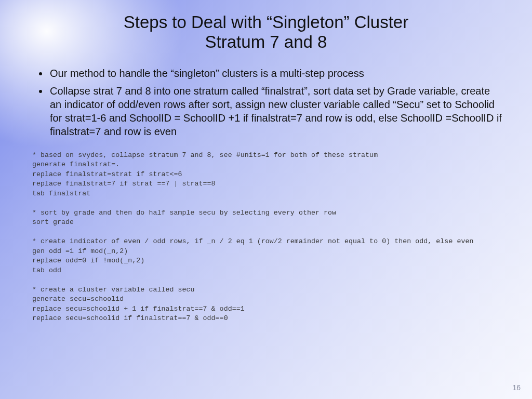 Image resolution: width=532 pixels, height=399 pixels. Describe the element at coordinates (266, 32) in the screenshot. I see `slide-title: Steps to Deal with “Singleton” Cluster S…` at that location.